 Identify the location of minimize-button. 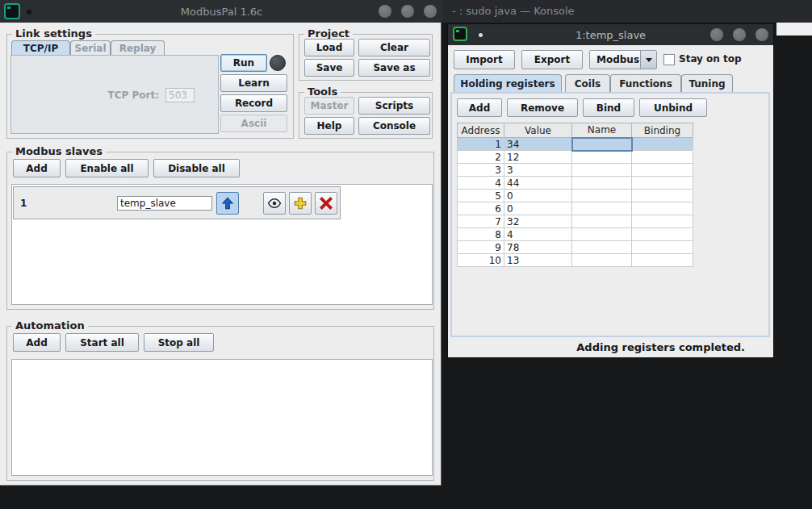
(385, 11).